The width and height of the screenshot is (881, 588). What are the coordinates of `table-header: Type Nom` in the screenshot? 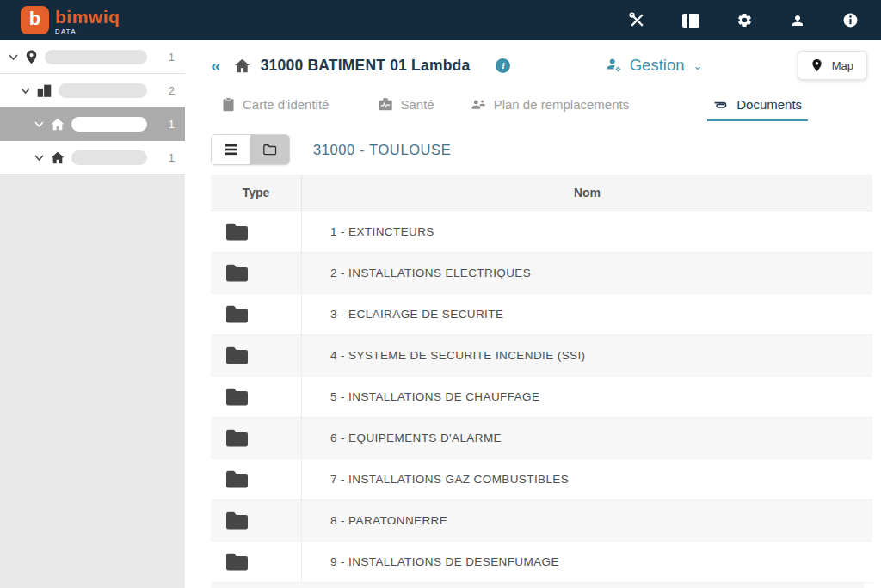 It's located at (542, 193).